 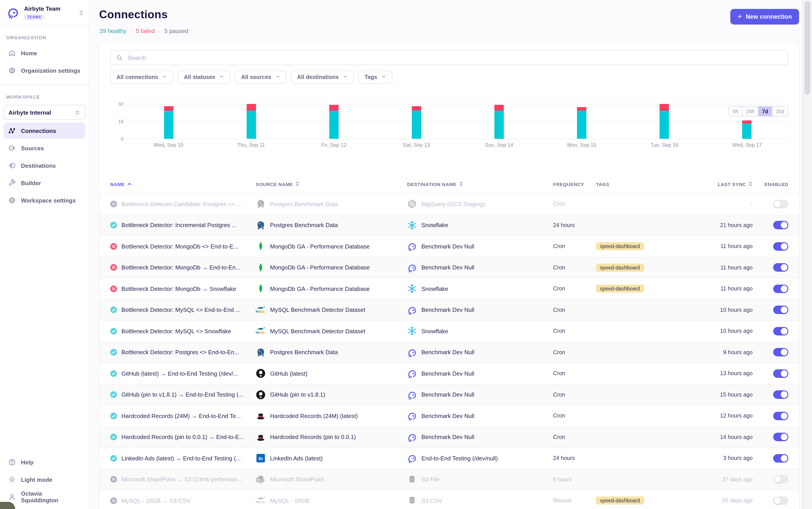 What do you see at coordinates (765, 17) in the screenshot?
I see `new-connection-button: + New connection` at bounding box center [765, 17].